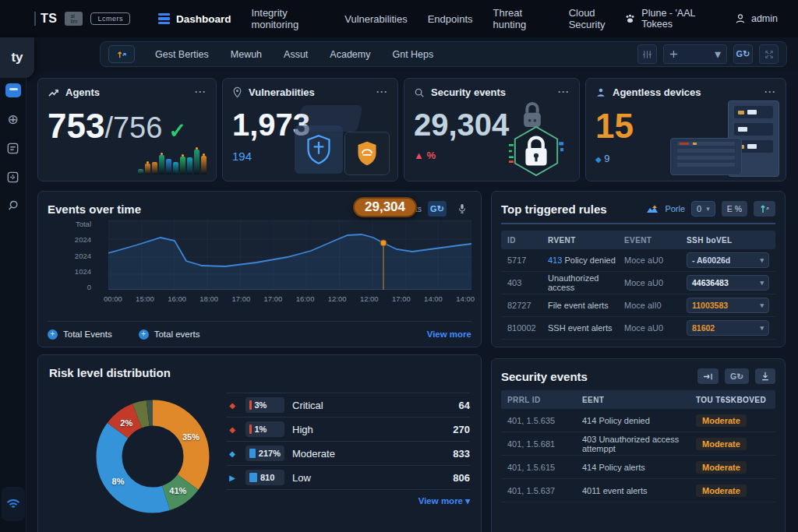 The image size is (798, 532). I want to click on x-tick: 17:00, so click(401, 299).